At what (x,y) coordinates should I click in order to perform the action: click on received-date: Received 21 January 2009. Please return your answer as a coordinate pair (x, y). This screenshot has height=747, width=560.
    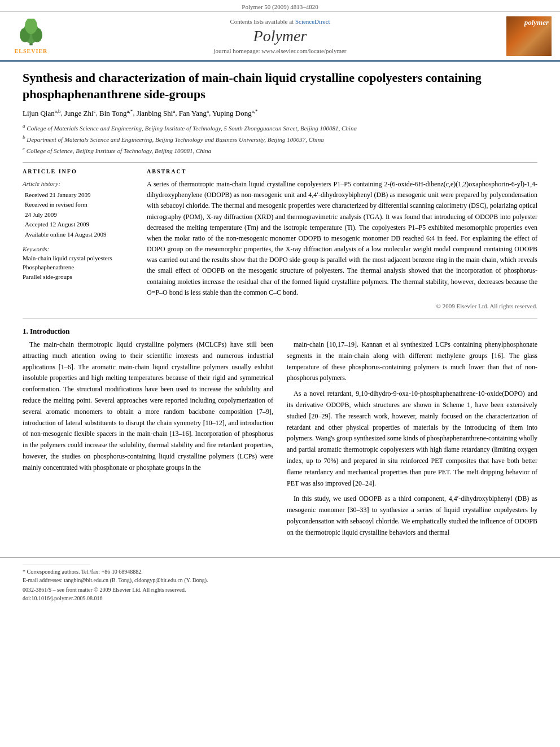
    Looking at the image, I should click on (80, 195).